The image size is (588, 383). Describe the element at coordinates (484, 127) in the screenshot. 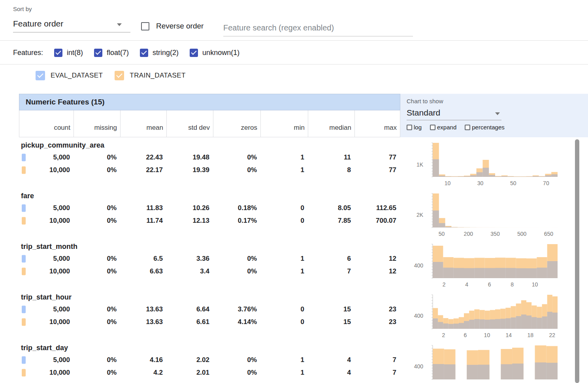

I see `percentages-toggle: percentages` at that location.